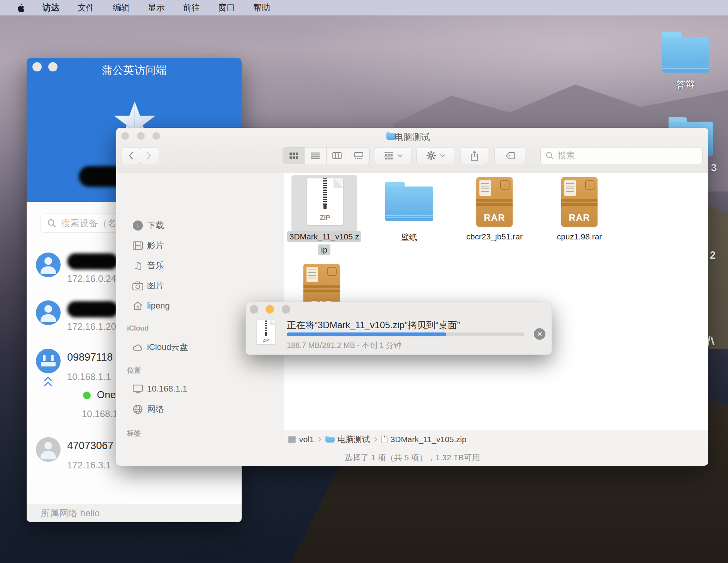 This screenshot has height=563, width=728. What do you see at coordinates (89, 465) in the screenshot?
I see `device-ip: 172.16.3.1` at bounding box center [89, 465].